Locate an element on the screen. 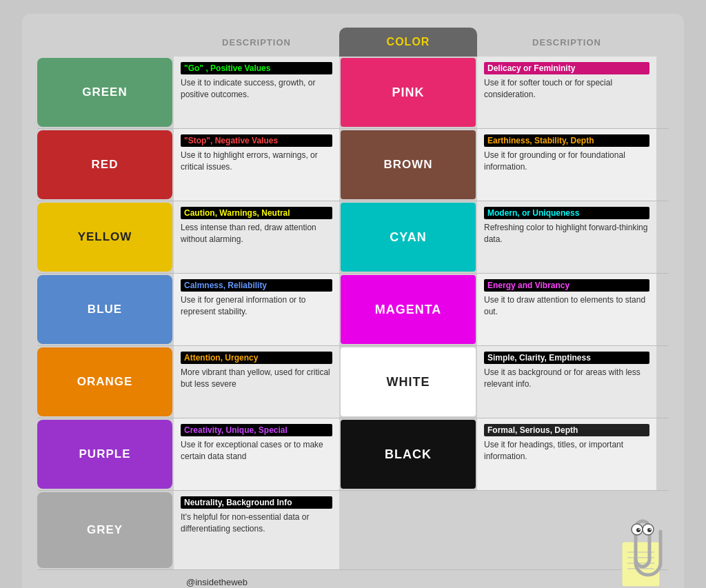  desc-left-text-blue: Use it for general information or to rep… is located at coordinates (256, 306).